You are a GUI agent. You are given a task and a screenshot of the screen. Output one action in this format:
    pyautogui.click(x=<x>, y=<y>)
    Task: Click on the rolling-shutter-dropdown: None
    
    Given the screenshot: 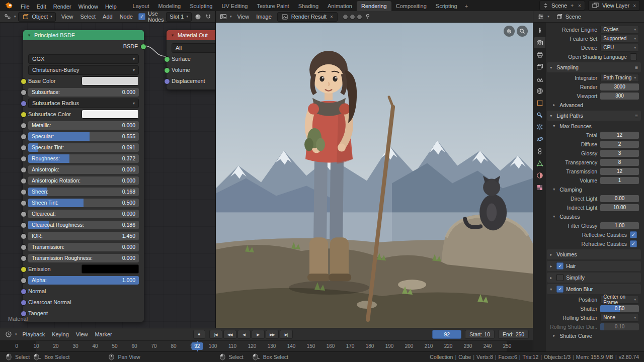 What is the action you would take?
    pyautogui.click(x=620, y=318)
    